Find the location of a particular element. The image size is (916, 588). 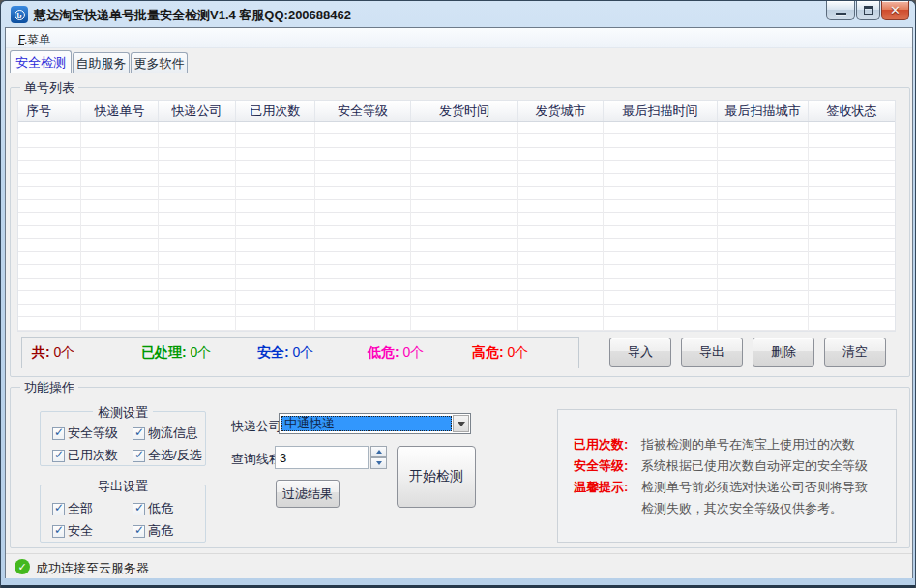

stat-high-risk-value: 0个 is located at coordinates (518, 352).